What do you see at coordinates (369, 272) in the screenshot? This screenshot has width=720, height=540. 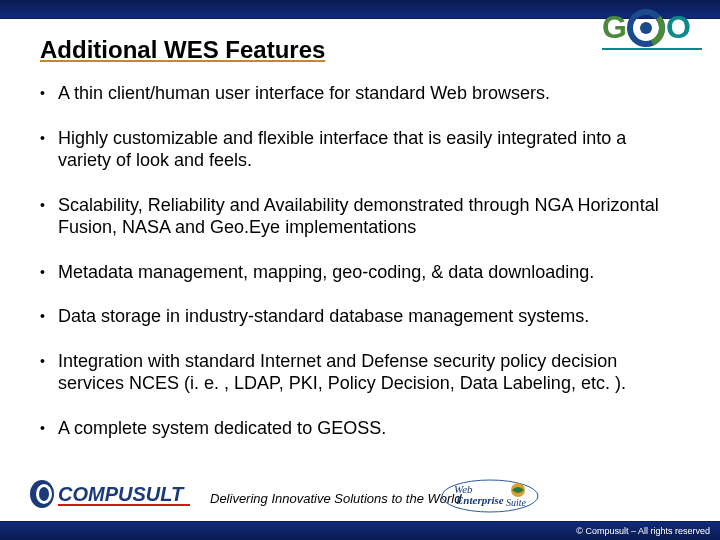 I see `bullet-text: Metadata management, mapping, geo-coding…` at bounding box center [369, 272].